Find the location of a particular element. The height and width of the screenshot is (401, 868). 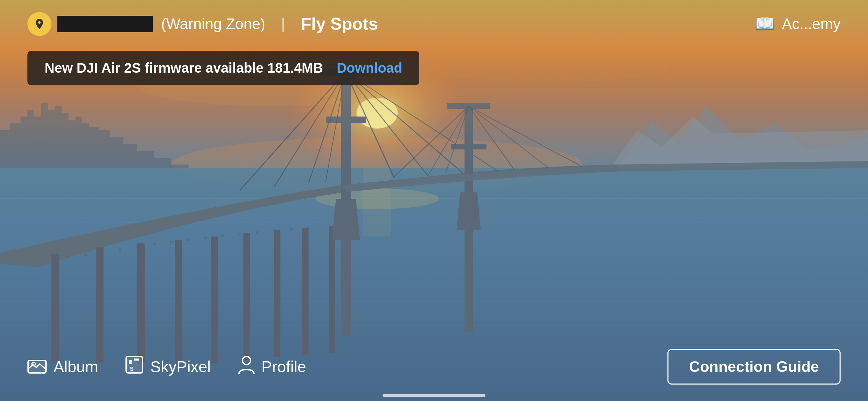

warning-zone-label: (Warning Zone) is located at coordinates (213, 24).